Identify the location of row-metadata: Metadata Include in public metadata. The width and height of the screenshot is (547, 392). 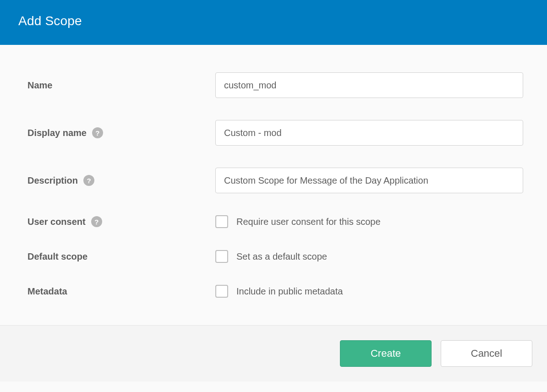
(278, 291).